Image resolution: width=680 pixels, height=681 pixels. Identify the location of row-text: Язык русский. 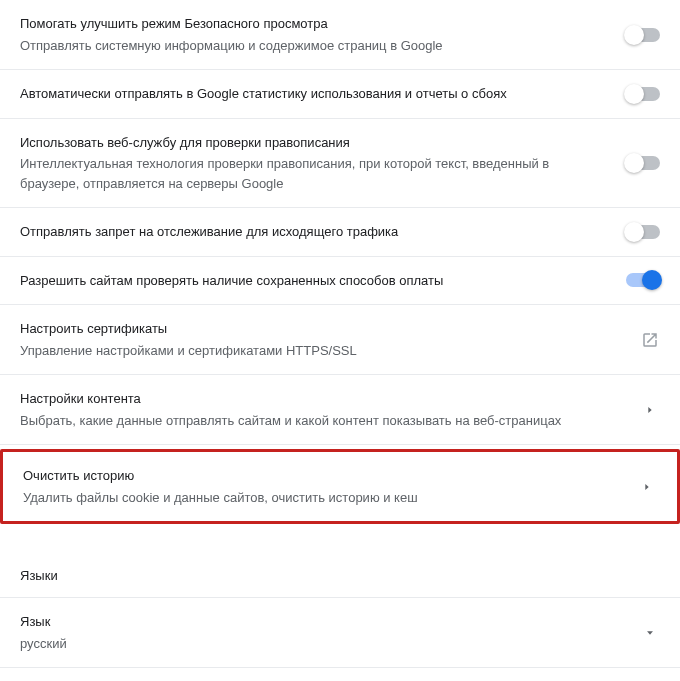
(44, 632).